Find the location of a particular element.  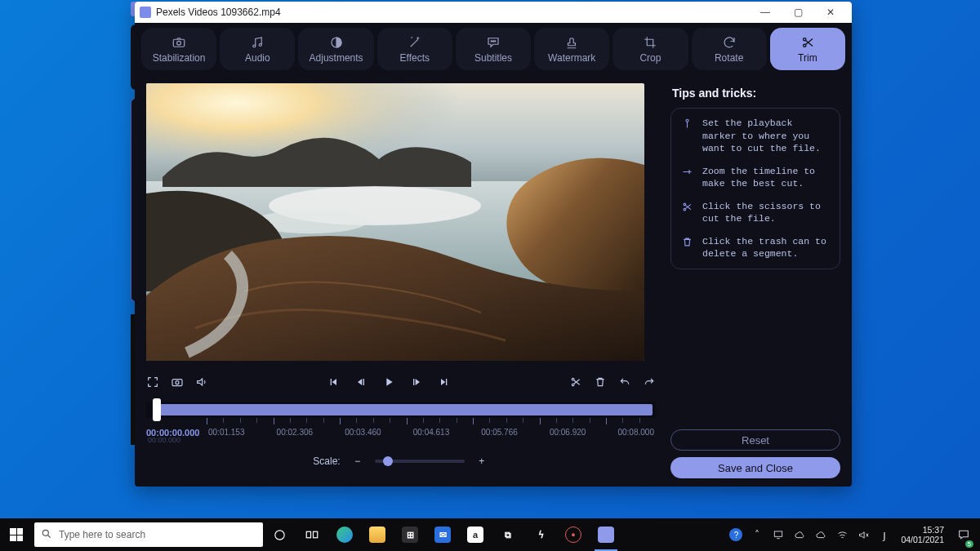

start-button is located at coordinates (16, 535).